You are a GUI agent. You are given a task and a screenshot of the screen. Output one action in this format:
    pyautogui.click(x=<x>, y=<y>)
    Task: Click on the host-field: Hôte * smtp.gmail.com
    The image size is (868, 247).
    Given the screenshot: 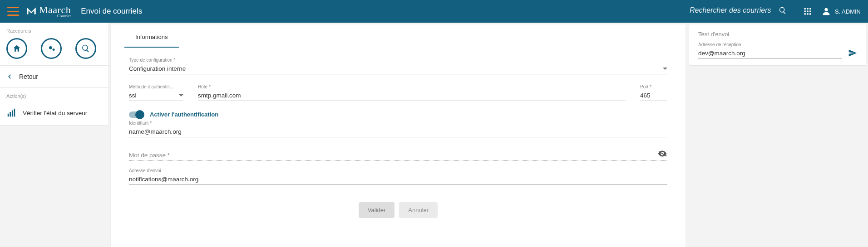 What is the action you would take?
    pyautogui.click(x=412, y=92)
    